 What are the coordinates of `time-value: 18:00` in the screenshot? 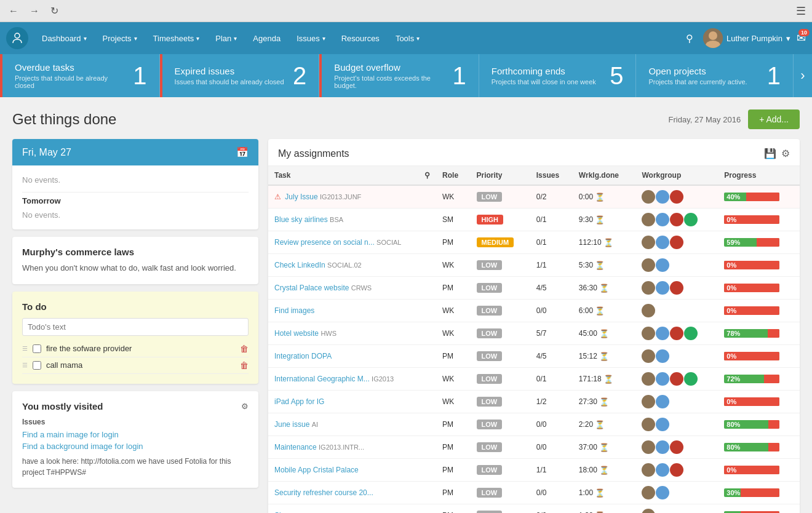 It's located at (588, 470).